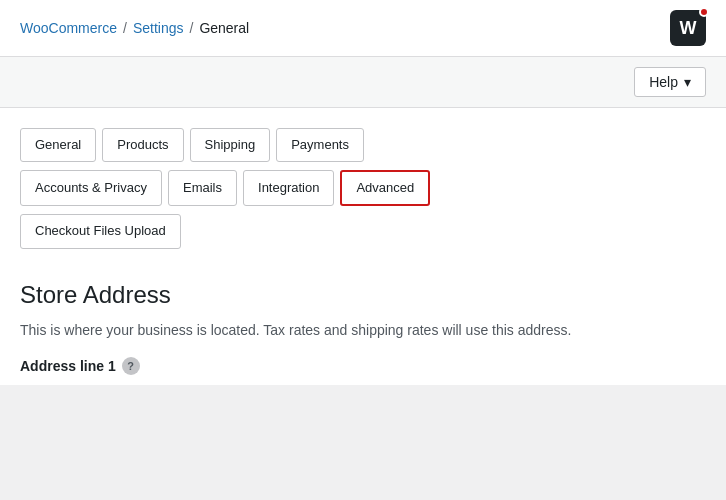  Describe the element at coordinates (91, 188) in the screenshot. I see `tab-accounts-privacy: Accounts & Privacy` at that location.